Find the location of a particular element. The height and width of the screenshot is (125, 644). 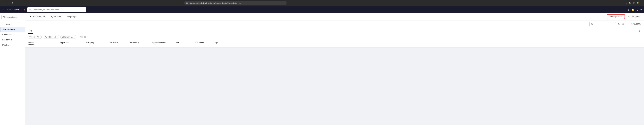

settings-icon-container: ⚙ is located at coordinates (641, 31).